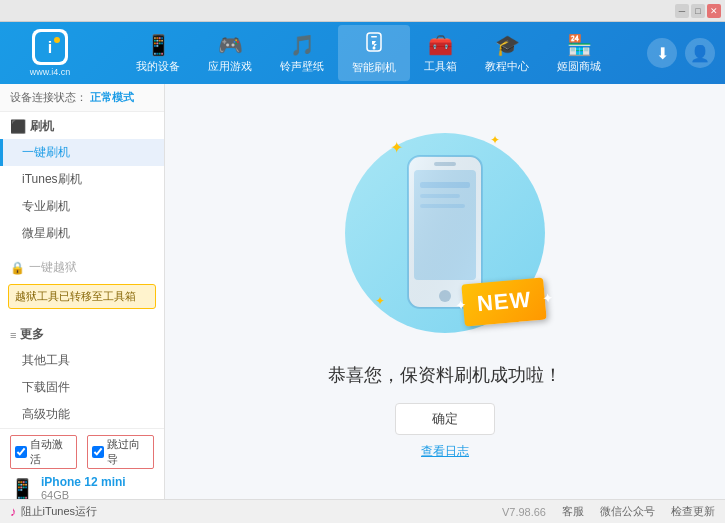  Describe the element at coordinates (86, 482) in the screenshot. I see `device-name: iPhone 12 mini` at that location.